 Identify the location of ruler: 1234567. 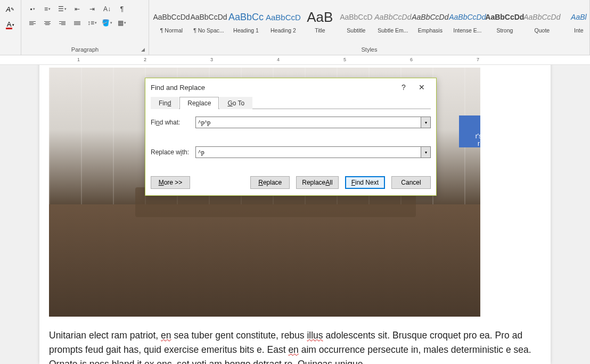
(295, 60).